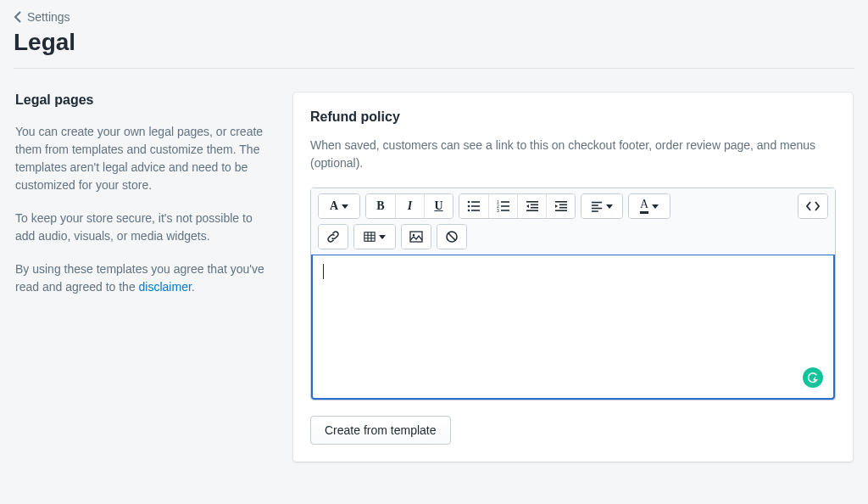 The width and height of the screenshot is (868, 504). What do you see at coordinates (532, 206) in the screenshot?
I see `outdent-icon` at bounding box center [532, 206].